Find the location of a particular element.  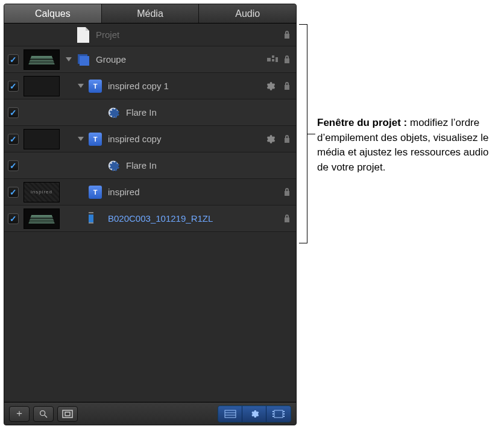

row-label: inspired copy 1 is located at coordinates (184, 86).